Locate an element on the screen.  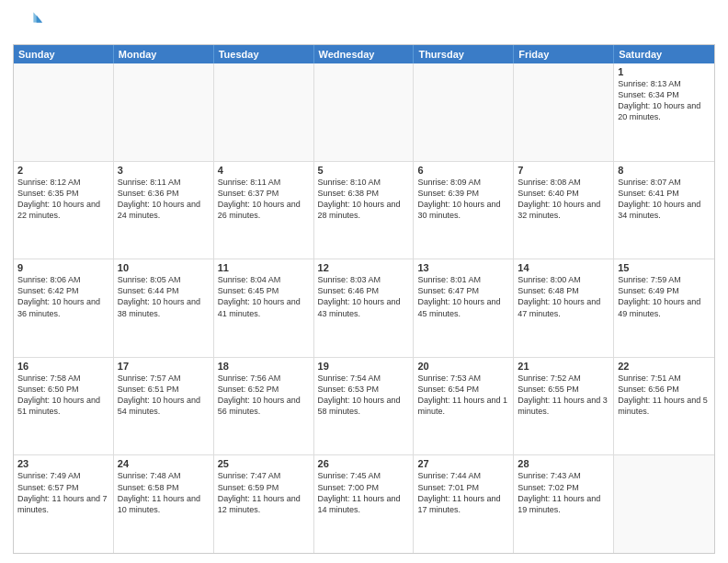
calendar-day: 20Sunrise: 7:53 AM Sunset: 6:54 PM Dayli… is located at coordinates (463, 407).